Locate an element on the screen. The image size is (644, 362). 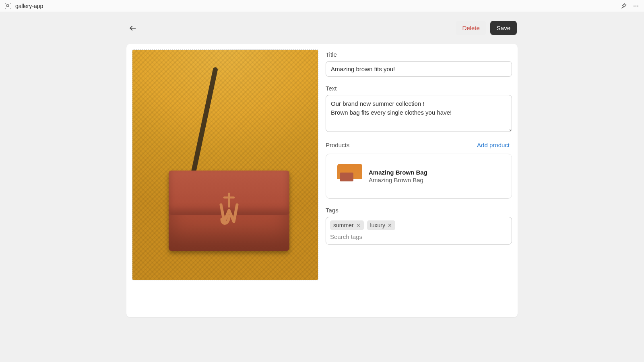
save-button: Save is located at coordinates (504, 28).